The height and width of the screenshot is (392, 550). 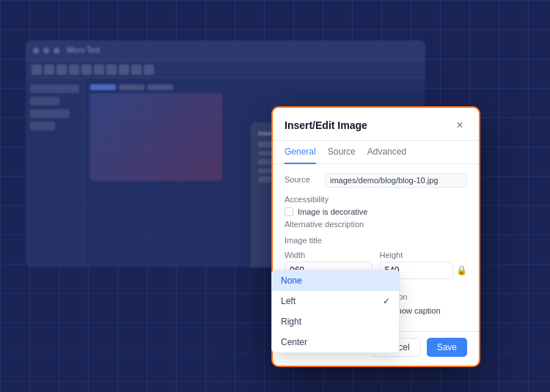 What do you see at coordinates (375, 224) in the screenshot?
I see `alt-desc-label: Alternative description` at bounding box center [375, 224].